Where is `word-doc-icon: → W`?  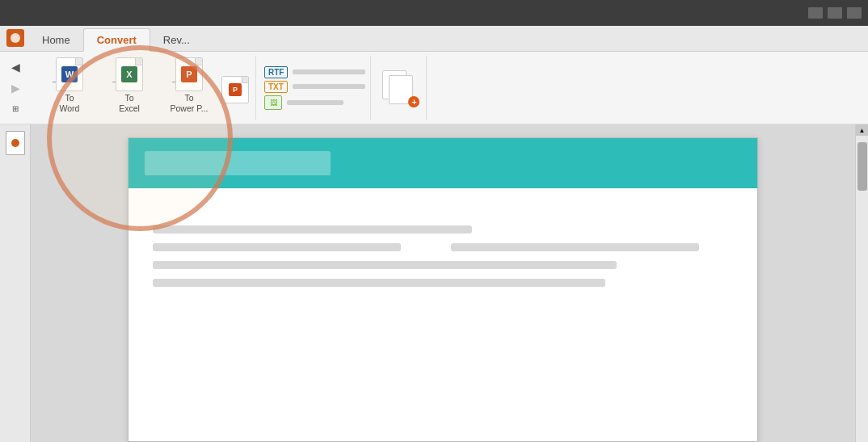 word-doc-icon: → W is located at coordinates (70, 74).